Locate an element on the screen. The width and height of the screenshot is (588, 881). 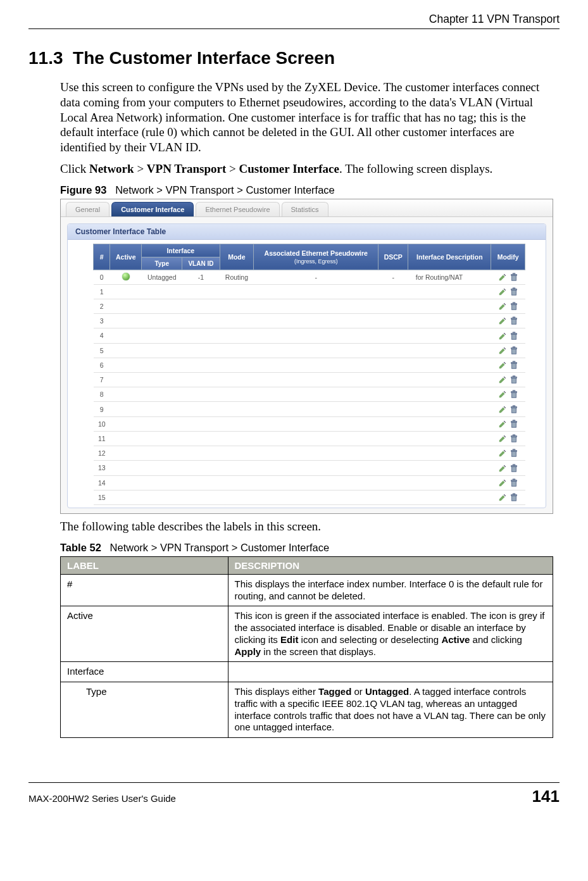
table-row: 15 is located at coordinates (310, 497).